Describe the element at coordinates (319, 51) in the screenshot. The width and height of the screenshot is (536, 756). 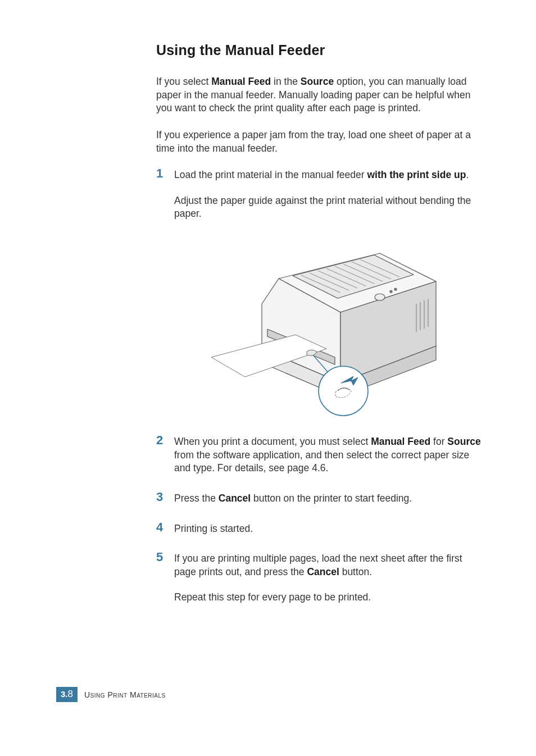
I see `section-heading: Using the Manual Feeder` at that location.